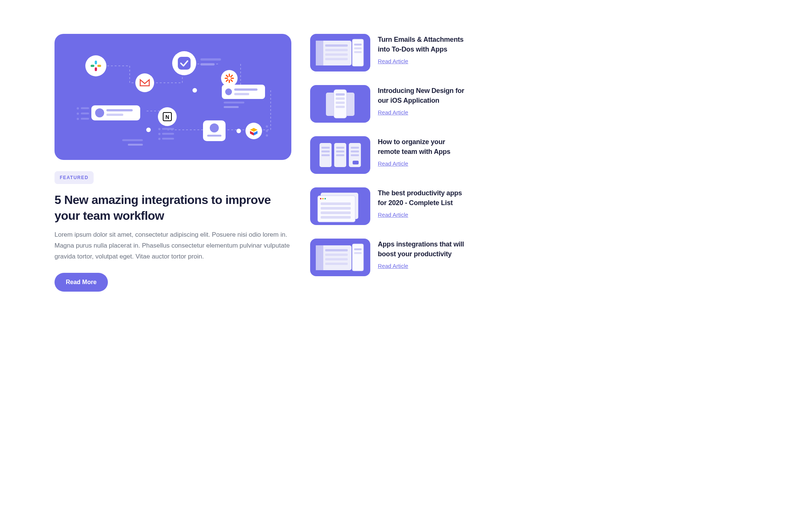 This screenshot has width=812, height=508. I want to click on gmail-icon, so click(145, 83).